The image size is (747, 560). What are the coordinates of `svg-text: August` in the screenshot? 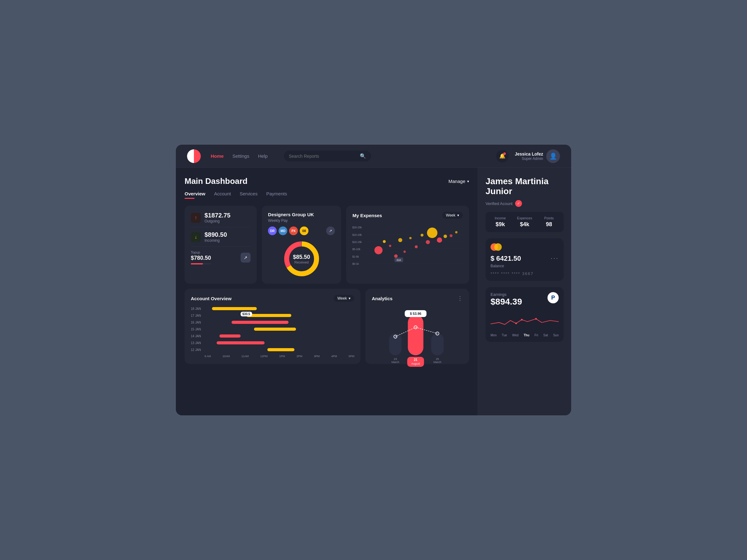 It's located at (416, 364).